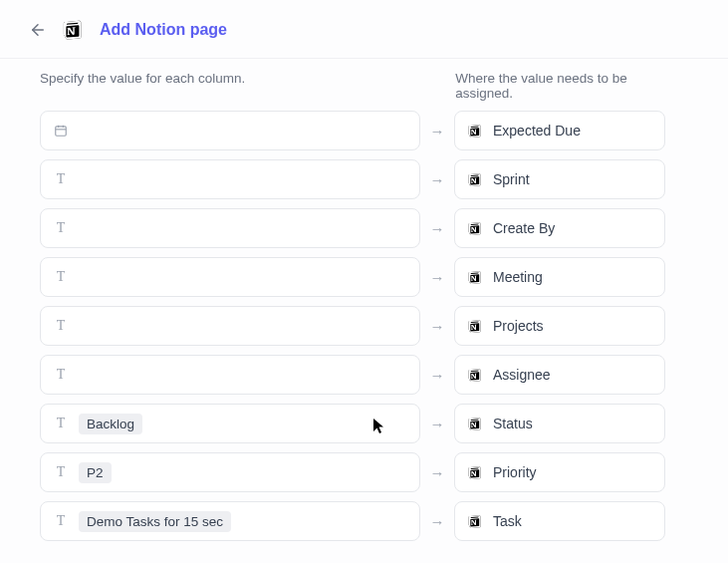 This screenshot has height=563, width=728. Describe the element at coordinates (364, 521) in the screenshot. I see `mapping-row: TDemo Tasks for 15 sec→Task` at that location.